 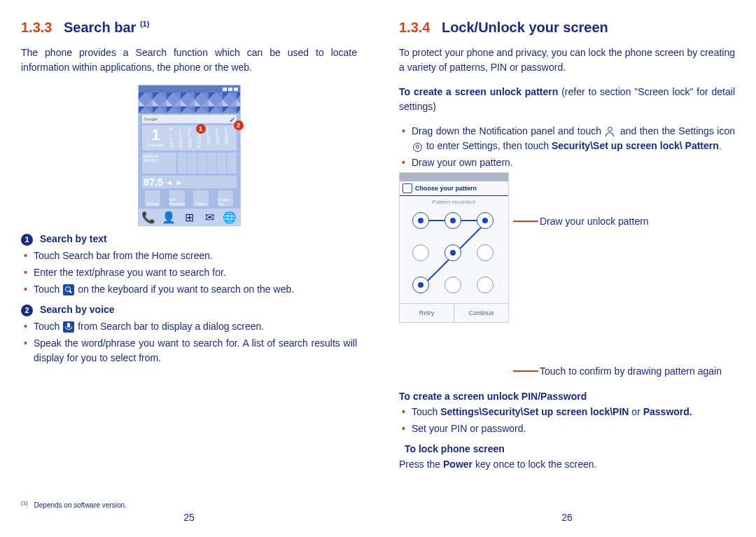 I want to click on gear-icon, so click(x=417, y=147).